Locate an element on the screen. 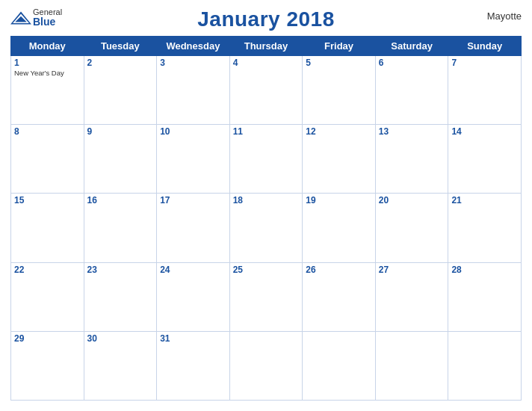  calendar-day-cell: 27 is located at coordinates (412, 297).